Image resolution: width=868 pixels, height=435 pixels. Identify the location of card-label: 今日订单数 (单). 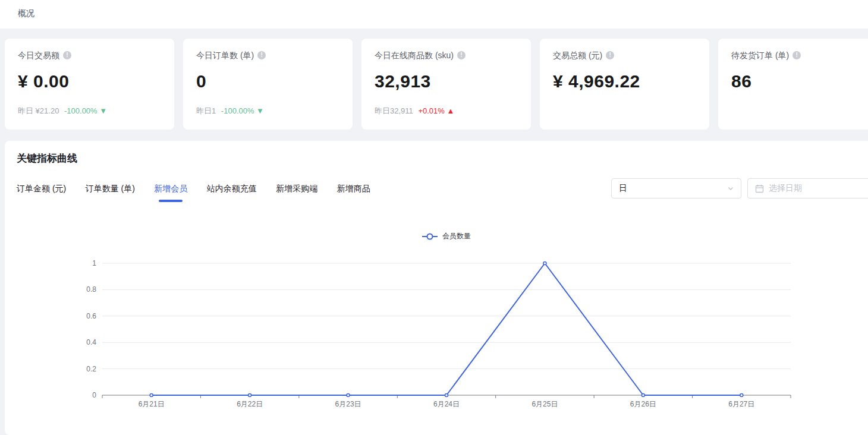
(225, 55).